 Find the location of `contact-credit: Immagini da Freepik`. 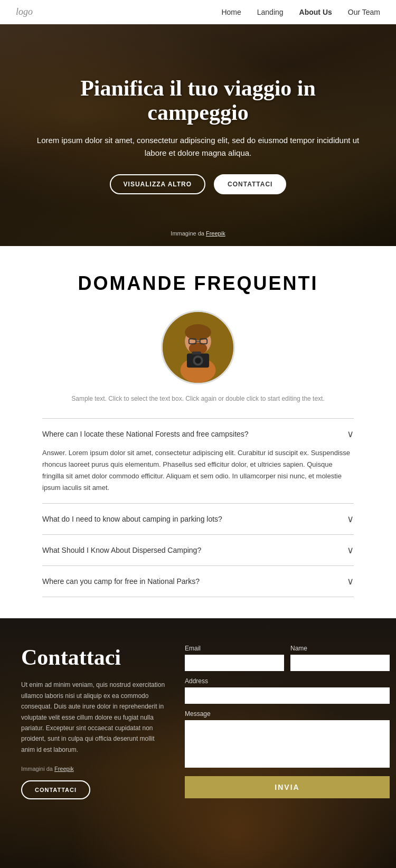

contact-credit: Immagini da Freepik is located at coordinates (95, 769).